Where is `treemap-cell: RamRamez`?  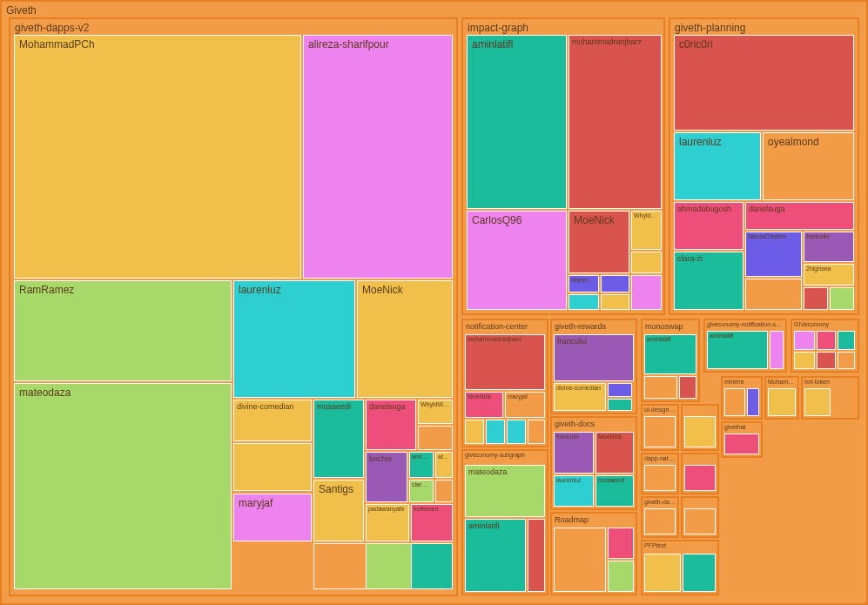 treemap-cell: RamRamez is located at coordinates (123, 331).